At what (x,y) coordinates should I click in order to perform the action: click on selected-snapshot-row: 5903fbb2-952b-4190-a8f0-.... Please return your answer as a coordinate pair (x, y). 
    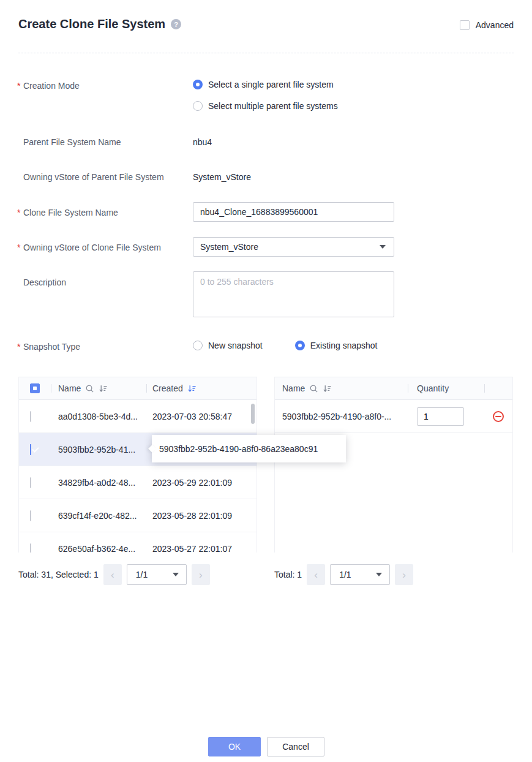
    Looking at the image, I should click on (394, 417).